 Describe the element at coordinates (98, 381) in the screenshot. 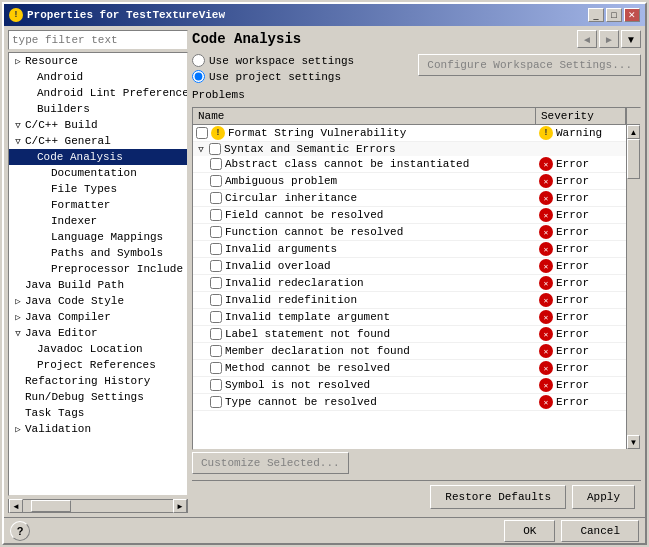

I see `tree-item-refactoring: Refactoring History` at that location.